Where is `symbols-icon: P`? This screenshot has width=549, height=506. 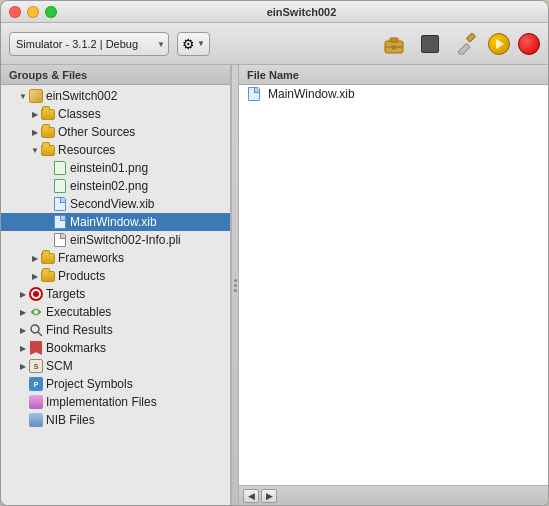 symbols-icon: P is located at coordinates (36, 384).